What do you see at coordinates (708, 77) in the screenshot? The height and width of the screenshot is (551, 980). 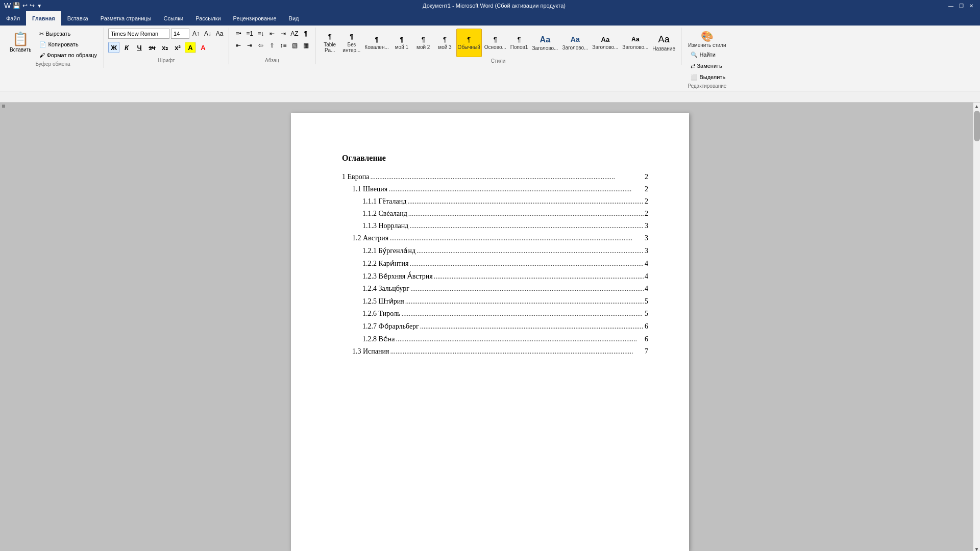 I see `select-button: ⬜ Выделить` at bounding box center [708, 77].